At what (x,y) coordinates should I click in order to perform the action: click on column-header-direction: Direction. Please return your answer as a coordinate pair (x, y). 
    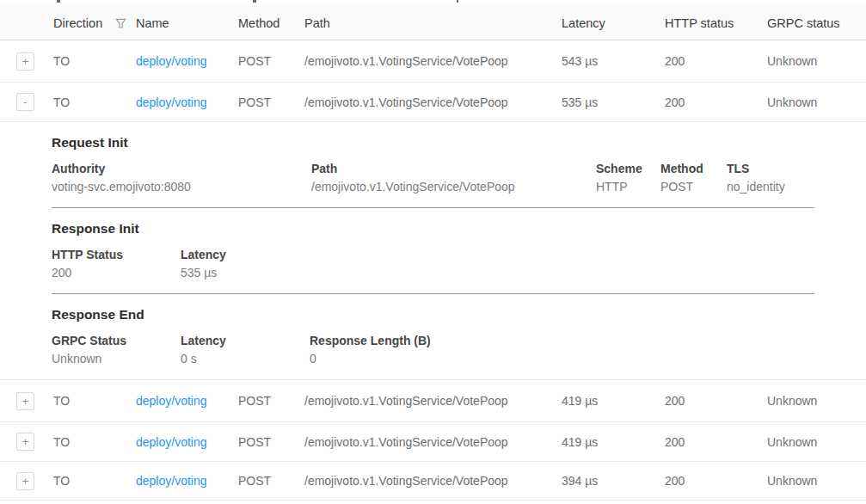
    Looking at the image, I should click on (77, 23).